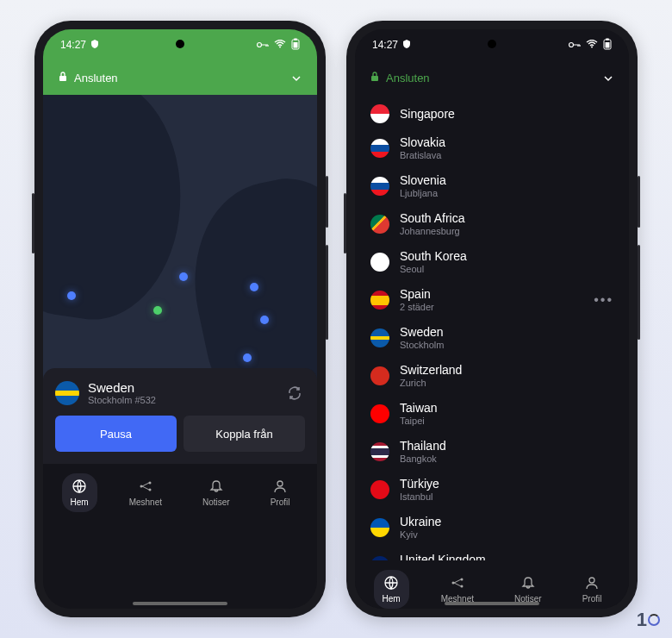 Image resolution: width=672 pixels, height=638 pixels. Describe the element at coordinates (245, 434) in the screenshot. I see `disconnect-button: Koppla från` at that location.